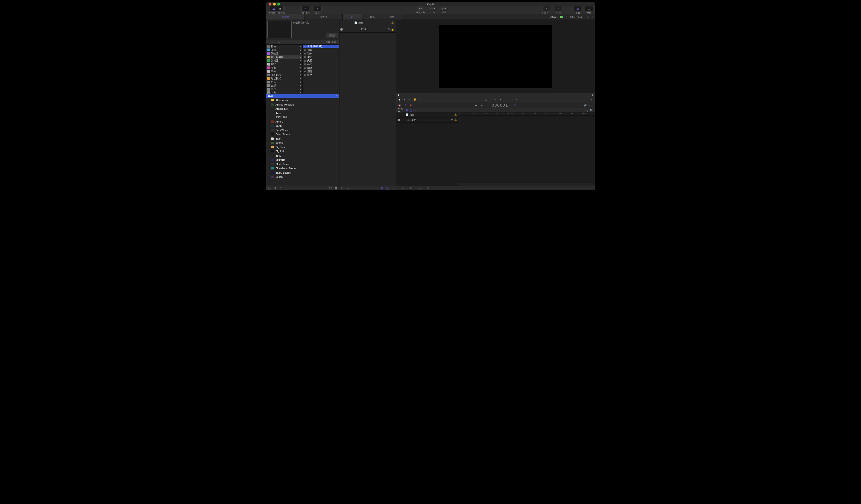 The width and height of the screenshot is (861, 504). I want to click on category-行为: 行为▶, so click(284, 46).